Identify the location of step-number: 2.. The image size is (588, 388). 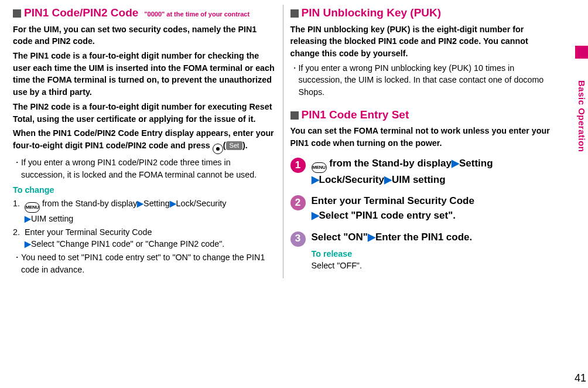
(19, 238).